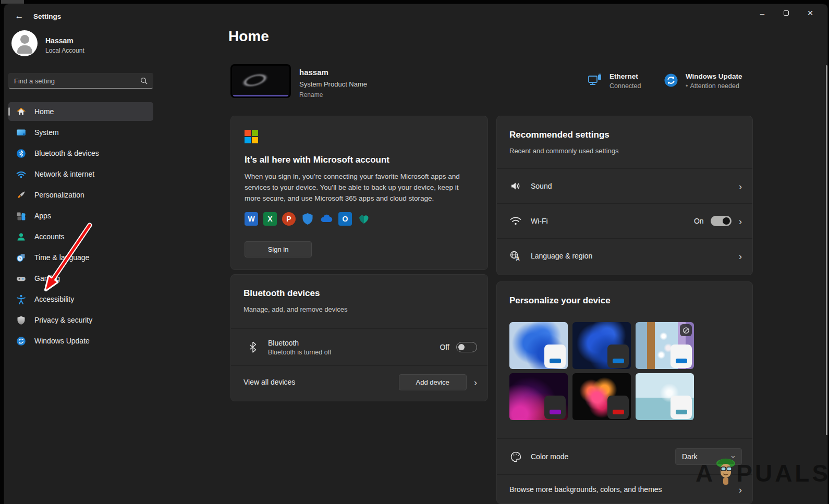 The width and height of the screenshot is (829, 504). What do you see at coordinates (516, 256) in the screenshot?
I see `language-icon: A` at bounding box center [516, 256].